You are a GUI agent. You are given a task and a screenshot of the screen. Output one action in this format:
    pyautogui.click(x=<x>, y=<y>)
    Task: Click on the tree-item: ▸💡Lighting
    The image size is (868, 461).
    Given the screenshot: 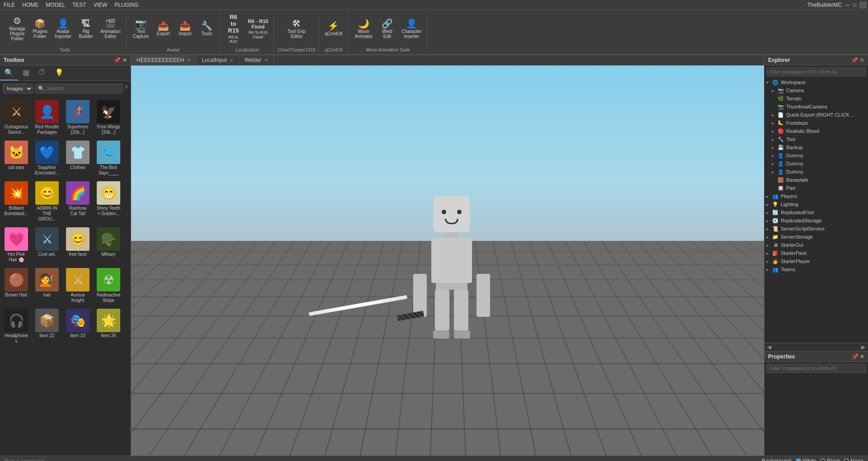 What is the action you would take?
    pyautogui.click(x=816, y=204)
    